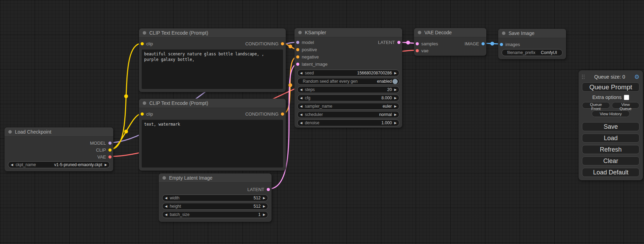 The image size is (644, 244). Describe the element at coordinates (212, 135) in the screenshot. I see `node-clip-text-encode-negative: CLIP Text Encode (Prompt) clip CONDITION…` at that location.